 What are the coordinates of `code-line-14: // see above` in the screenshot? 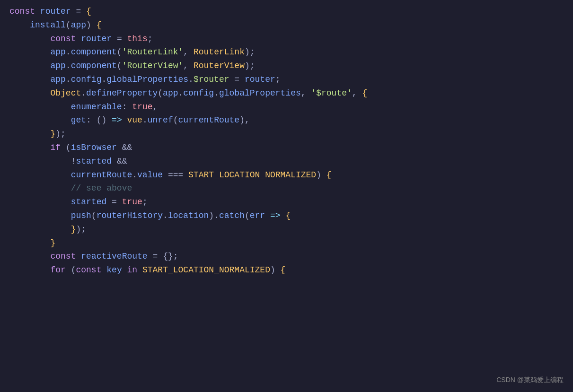 It's located at (287, 188).